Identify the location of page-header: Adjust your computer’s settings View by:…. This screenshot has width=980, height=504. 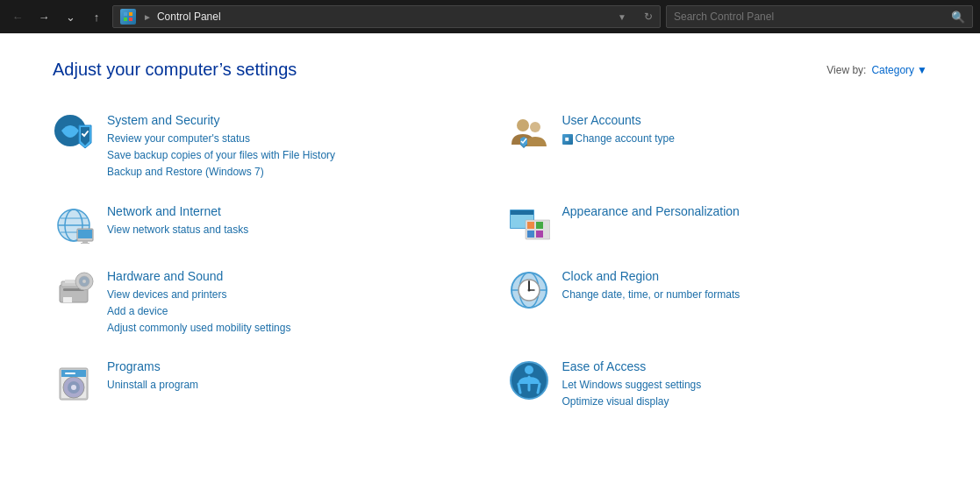
(490, 70).